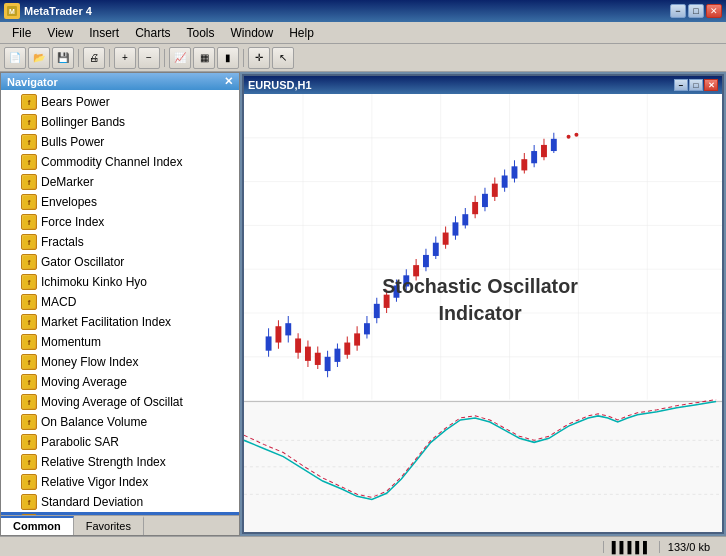 The image size is (726, 556). I want to click on nav-item: fFractals, so click(120, 242).